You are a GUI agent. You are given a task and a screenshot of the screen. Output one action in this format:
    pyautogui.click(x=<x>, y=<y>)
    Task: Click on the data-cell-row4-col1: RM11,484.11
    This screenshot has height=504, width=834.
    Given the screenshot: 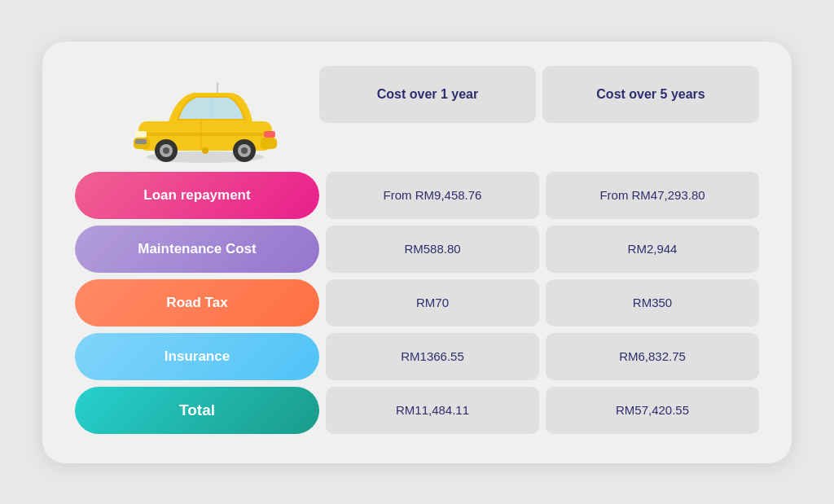 What is the action you would take?
    pyautogui.click(x=432, y=410)
    